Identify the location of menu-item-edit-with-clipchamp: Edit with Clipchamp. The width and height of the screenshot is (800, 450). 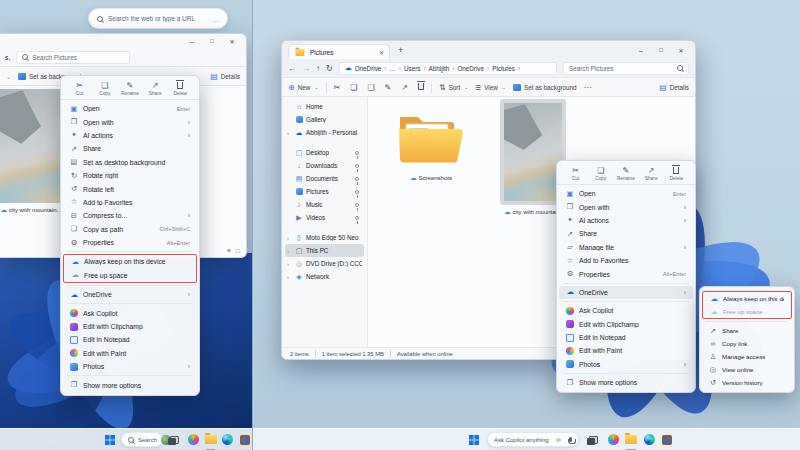
(626, 324).